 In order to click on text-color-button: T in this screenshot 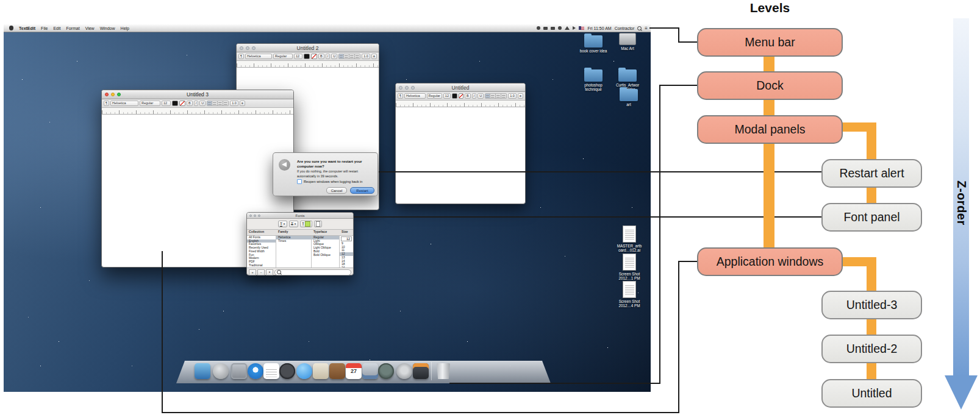, I will do `click(306, 224)`.